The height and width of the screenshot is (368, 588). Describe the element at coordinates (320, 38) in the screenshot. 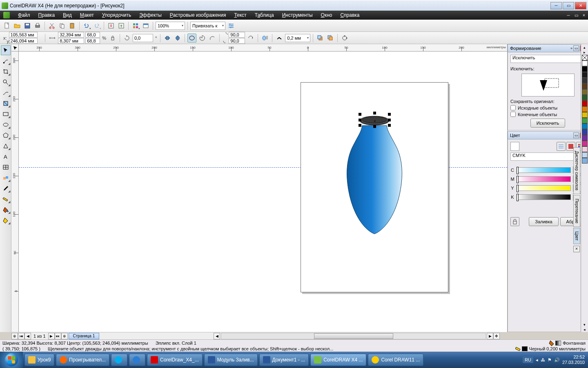

I see `to-front-button` at that location.